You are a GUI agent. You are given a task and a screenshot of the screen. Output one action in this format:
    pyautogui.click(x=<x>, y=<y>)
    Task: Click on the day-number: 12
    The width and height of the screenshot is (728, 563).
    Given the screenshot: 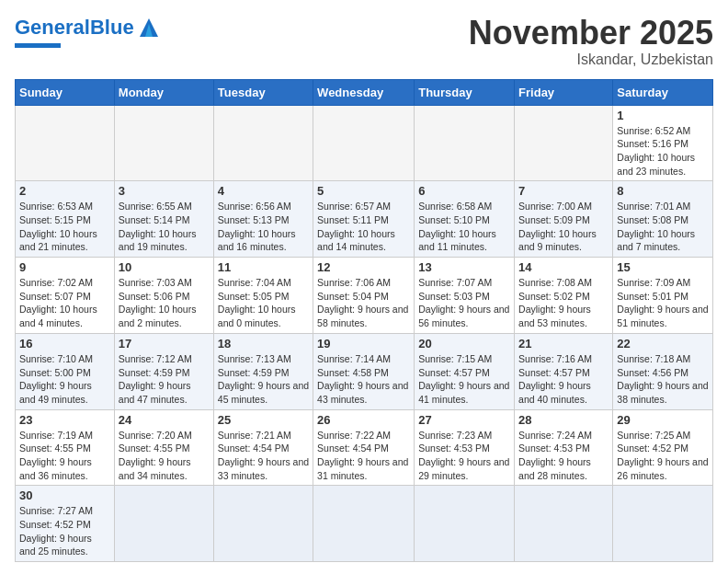 What is the action you would take?
    pyautogui.click(x=364, y=267)
    